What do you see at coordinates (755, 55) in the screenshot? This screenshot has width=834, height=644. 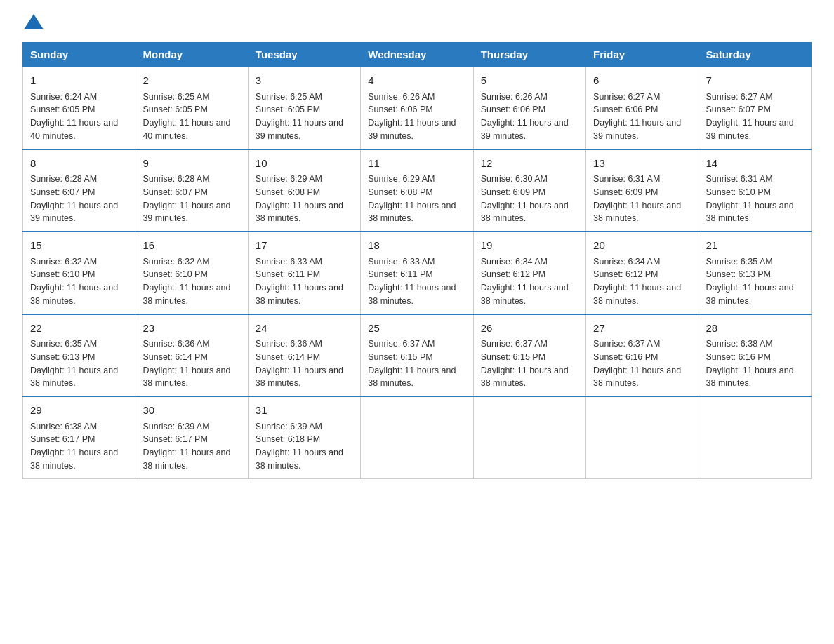 I see `header-day-saturday: Saturday` at bounding box center [755, 55].